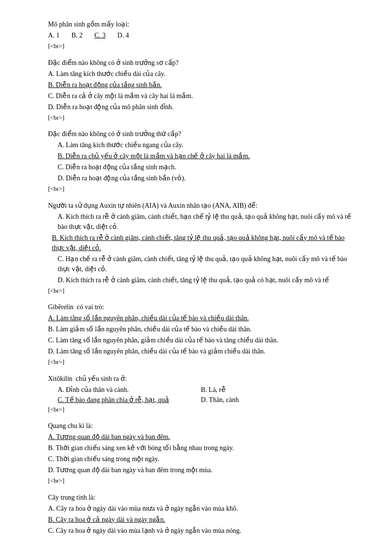  What do you see at coordinates (201, 162) in the screenshot?
I see `question-3: Đặc điểm nào không có ở sinh trưởng thứ …` at bounding box center [201, 162].